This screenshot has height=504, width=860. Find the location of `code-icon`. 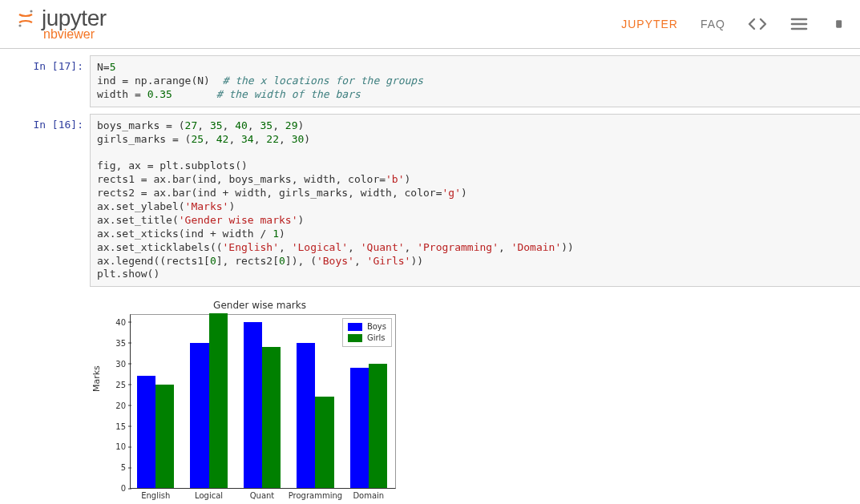

code-icon is located at coordinates (757, 24).